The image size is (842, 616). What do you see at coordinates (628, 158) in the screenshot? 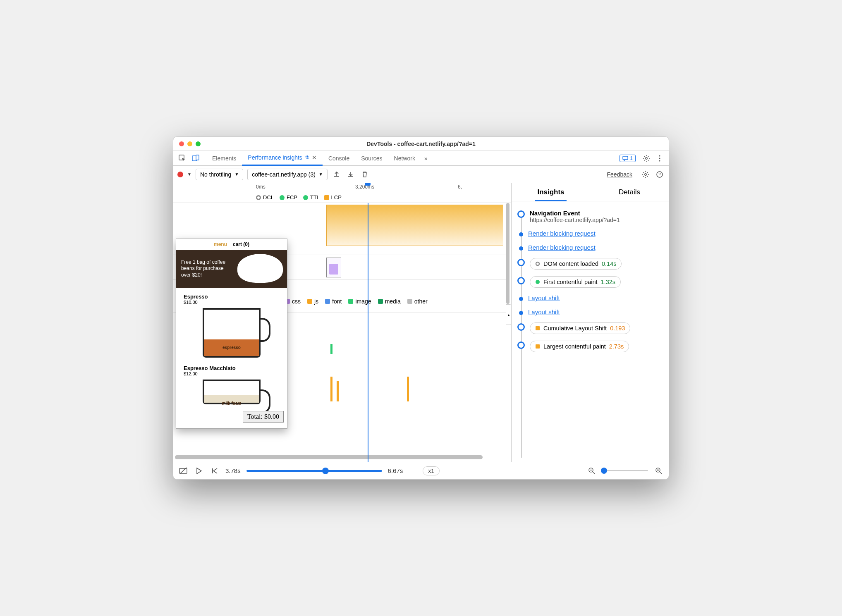
I see `messages-badge: 1` at bounding box center [628, 158].